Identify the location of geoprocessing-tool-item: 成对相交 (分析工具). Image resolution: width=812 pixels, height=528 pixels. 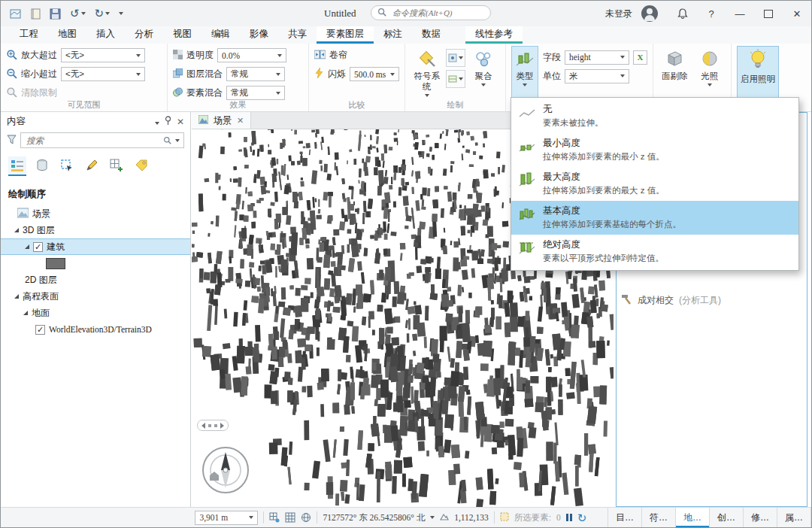
(713, 300).